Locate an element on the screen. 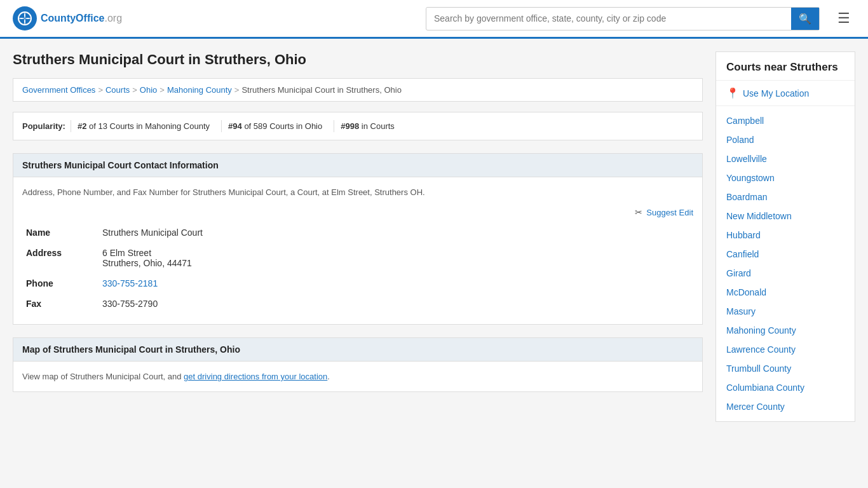 The image size is (868, 488). search-bar: 🔍 is located at coordinates (623, 19).